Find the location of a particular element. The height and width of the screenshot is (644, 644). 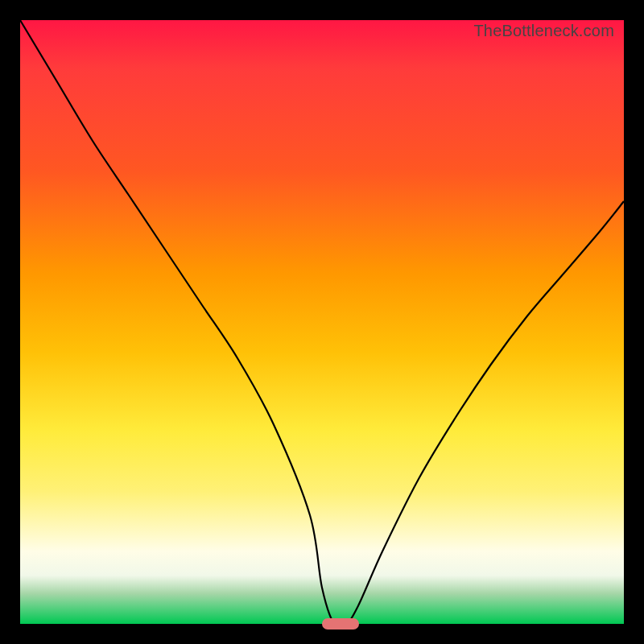

watermark-label: TheBottleneck.com is located at coordinates (544, 31).